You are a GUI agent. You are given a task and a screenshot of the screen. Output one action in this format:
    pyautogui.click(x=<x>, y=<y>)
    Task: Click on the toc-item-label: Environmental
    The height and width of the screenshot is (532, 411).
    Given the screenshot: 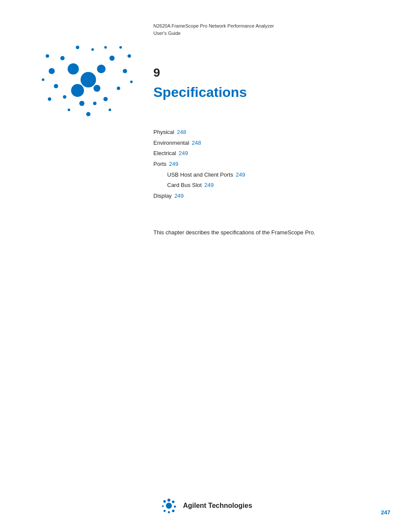 What is the action you would take?
    pyautogui.click(x=171, y=143)
    